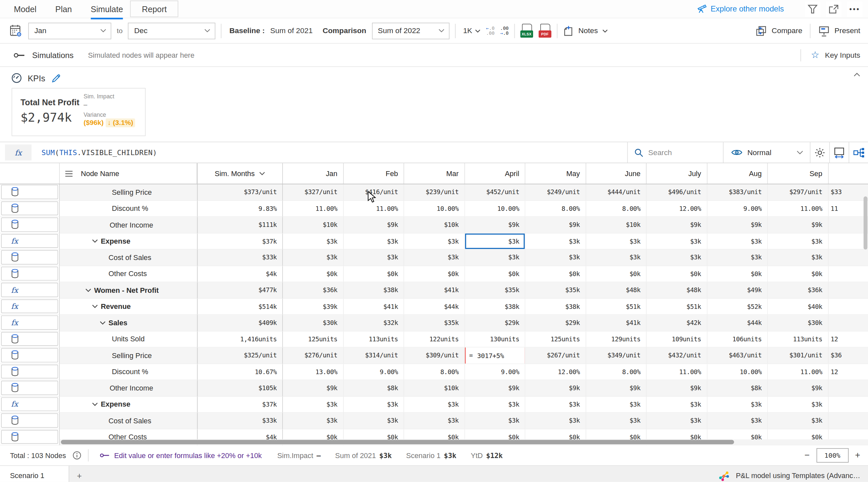 Image resolution: width=868 pixels, height=482 pixels. What do you see at coordinates (857, 75) in the screenshot?
I see `collapse-kpis-chevron` at bounding box center [857, 75].